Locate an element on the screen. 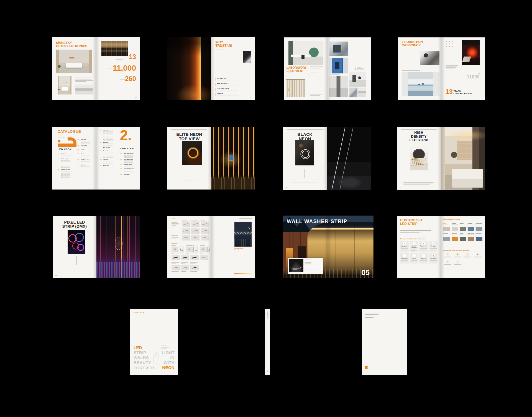 This screenshot has width=532, height=417. aging-test-photo is located at coordinates (295, 88).